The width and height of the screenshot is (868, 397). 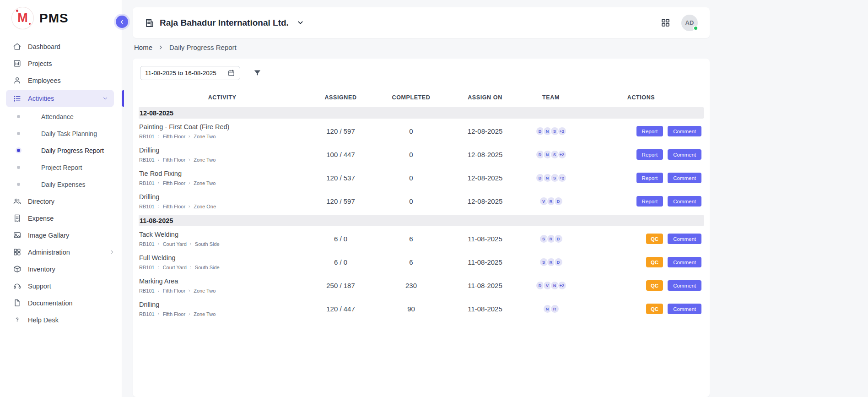 I want to click on assigned-value: 100 / 447, so click(x=340, y=155).